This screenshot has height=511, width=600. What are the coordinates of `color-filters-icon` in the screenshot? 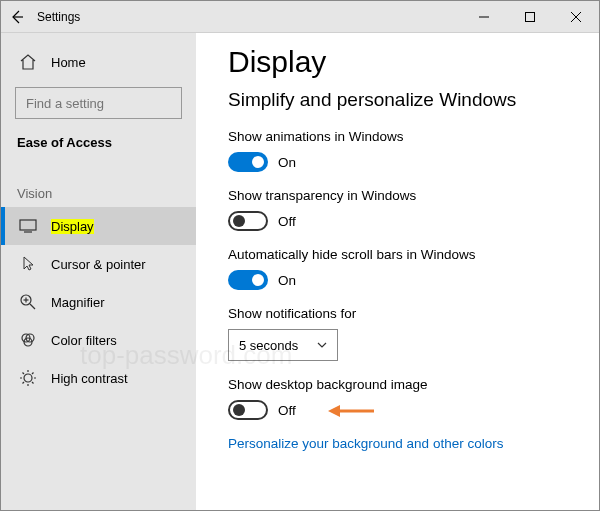 It's located at (28, 340).